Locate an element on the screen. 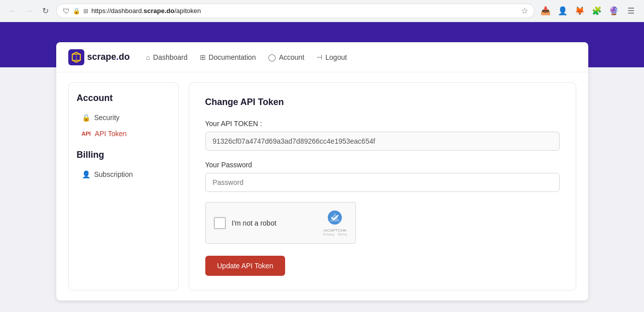 The height and width of the screenshot is (312, 644). shield-icon: 🛡 is located at coordinates (66, 11).